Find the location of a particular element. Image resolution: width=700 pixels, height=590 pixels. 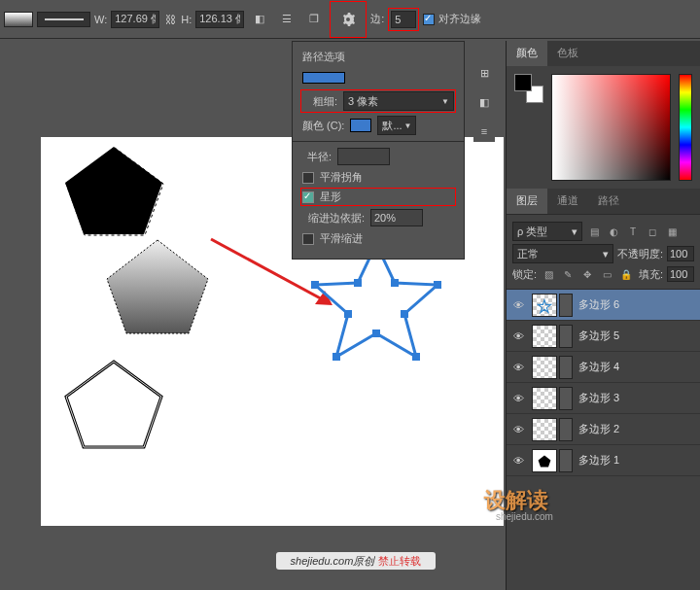

opacity-label: 不透明度: is located at coordinates (640, 255).